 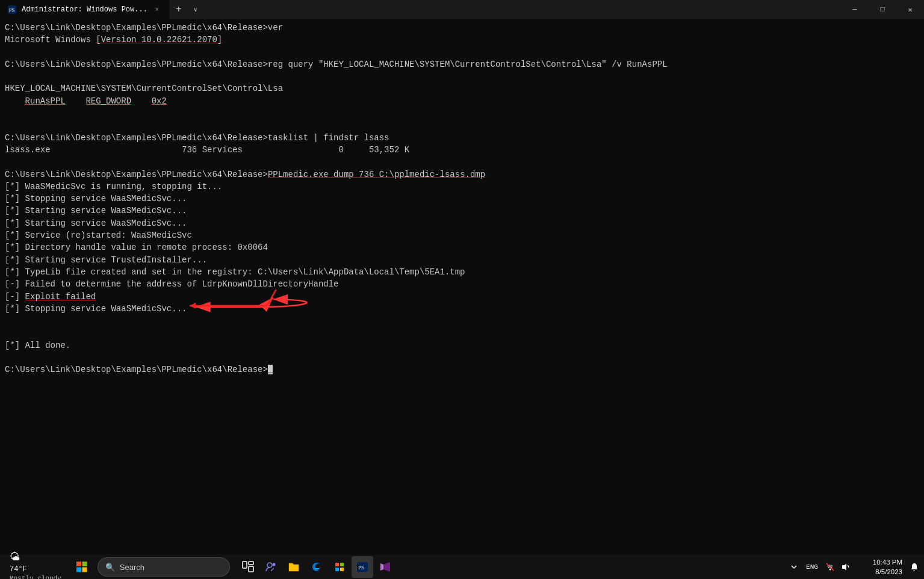 I want to click on weather-icon: 🌤, so click(x=15, y=557).